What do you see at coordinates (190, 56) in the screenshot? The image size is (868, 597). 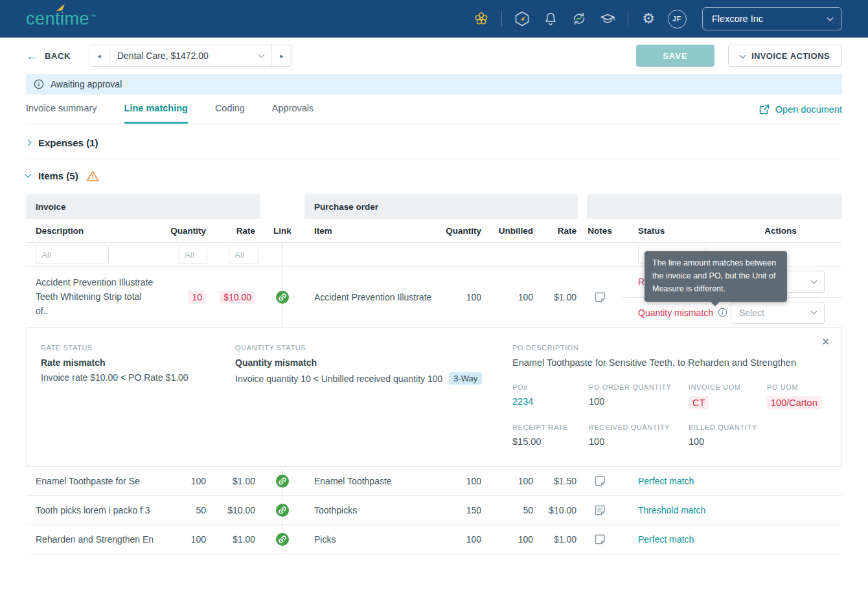 I see `invoice-pager: ◂ Dental Care, $1472.00 ▸` at bounding box center [190, 56].